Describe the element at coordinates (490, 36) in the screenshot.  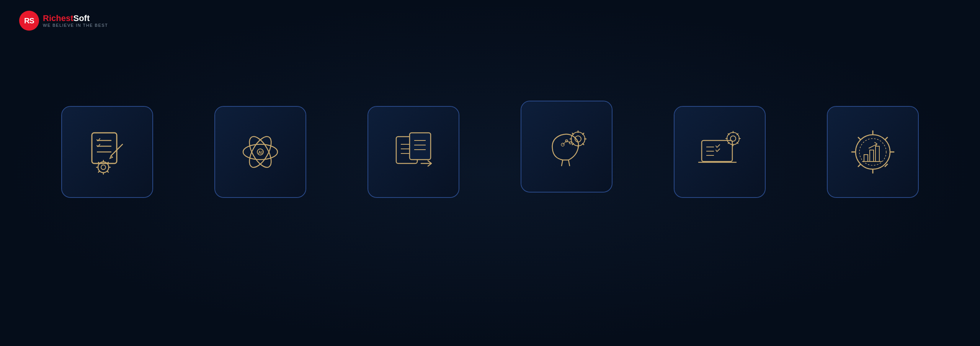
I see `page-title: AI Integration Approaches` at that location.